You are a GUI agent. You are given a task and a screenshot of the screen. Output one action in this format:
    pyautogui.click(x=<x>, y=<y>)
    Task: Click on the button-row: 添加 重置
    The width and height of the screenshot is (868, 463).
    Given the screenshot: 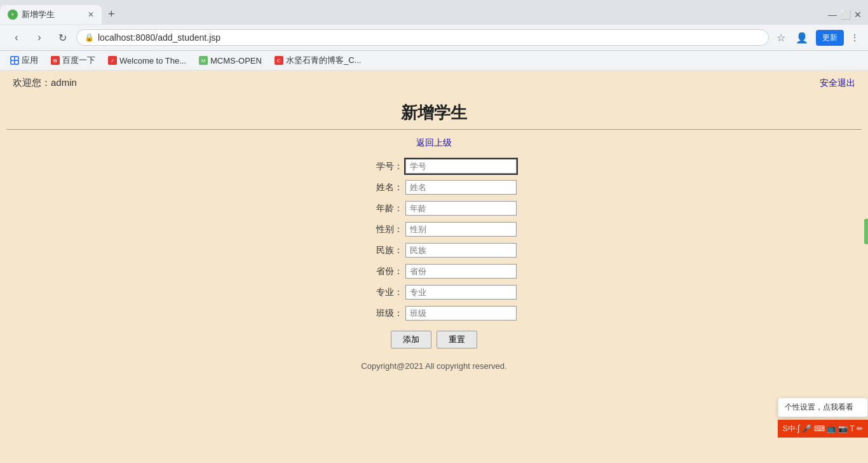 What is the action you would take?
    pyautogui.click(x=434, y=340)
    